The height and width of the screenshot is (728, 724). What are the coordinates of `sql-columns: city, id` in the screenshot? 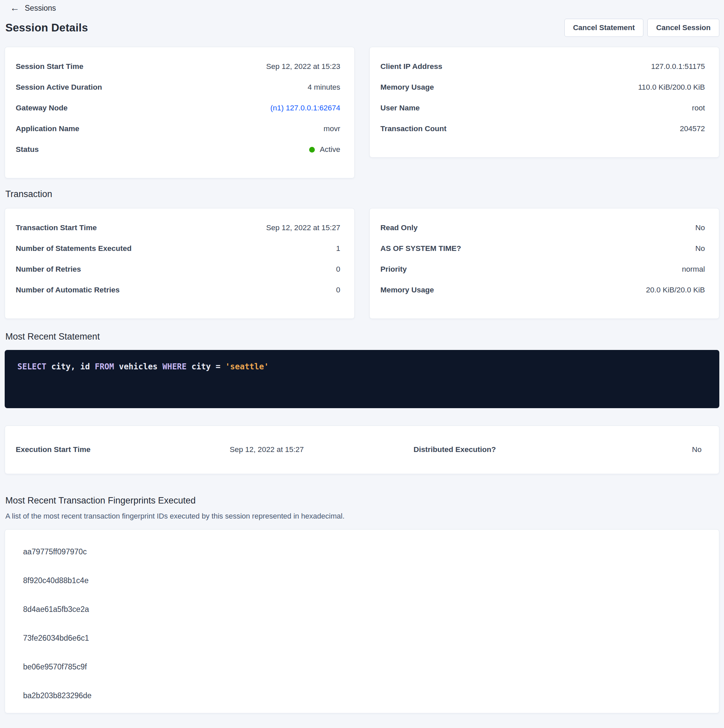 It's located at (71, 367).